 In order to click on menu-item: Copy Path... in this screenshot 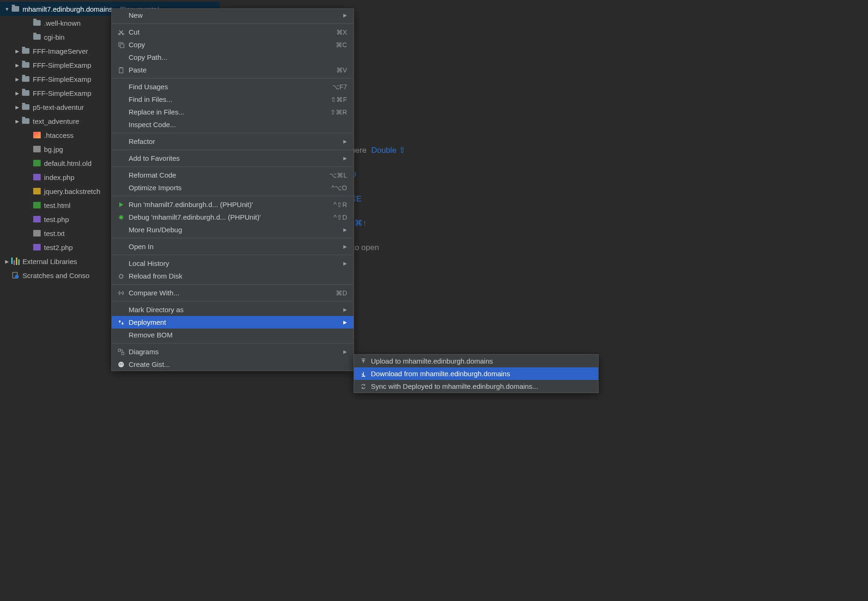, I will do `click(233, 57)`.